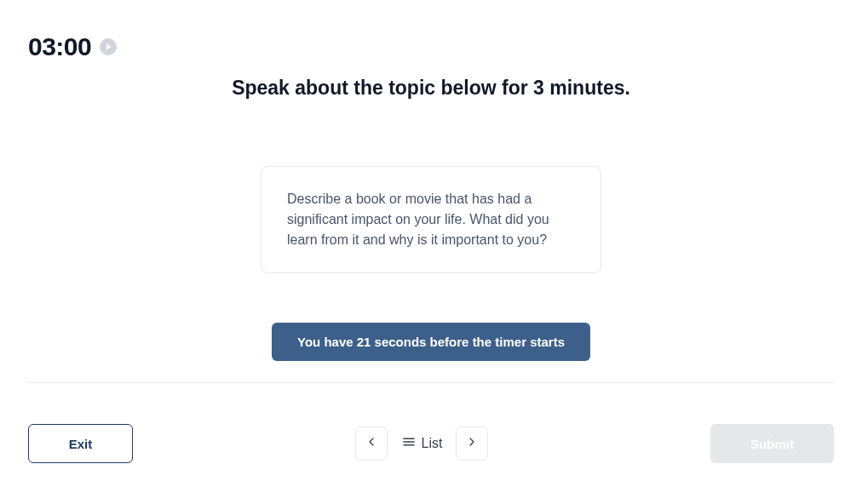  I want to click on submit-button: Submit, so click(772, 444).